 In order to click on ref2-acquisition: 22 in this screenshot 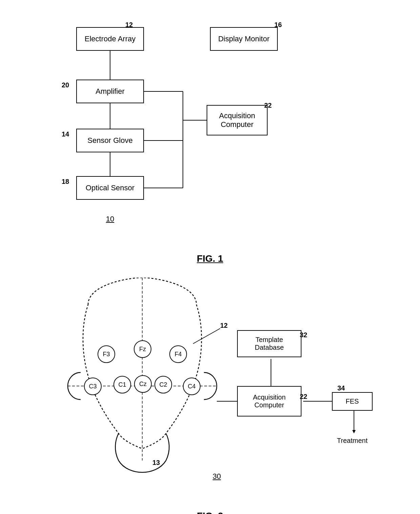, I will do `click(303, 397)`.